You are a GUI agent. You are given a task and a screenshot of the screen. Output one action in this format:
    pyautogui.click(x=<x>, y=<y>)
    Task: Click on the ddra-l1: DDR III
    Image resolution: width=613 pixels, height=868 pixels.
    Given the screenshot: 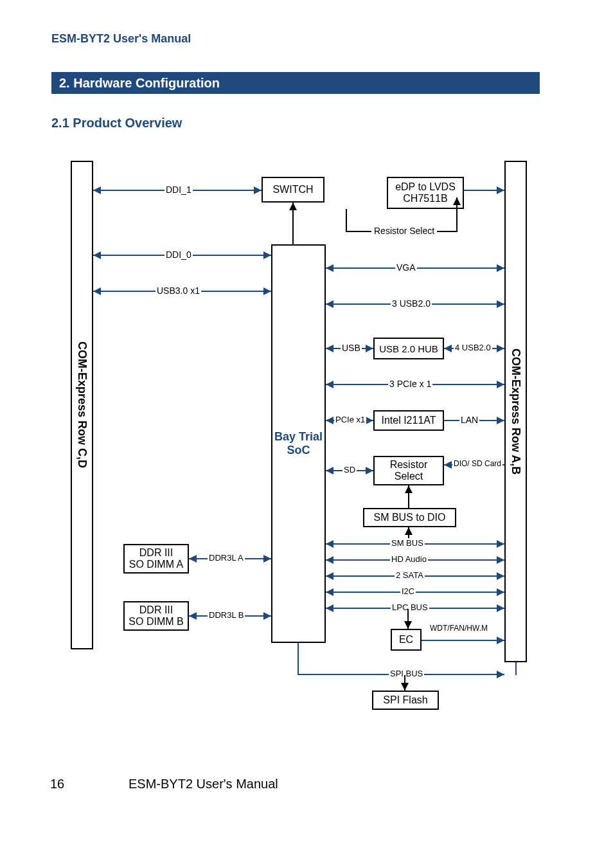 What is the action you would take?
    pyautogui.click(x=156, y=553)
    